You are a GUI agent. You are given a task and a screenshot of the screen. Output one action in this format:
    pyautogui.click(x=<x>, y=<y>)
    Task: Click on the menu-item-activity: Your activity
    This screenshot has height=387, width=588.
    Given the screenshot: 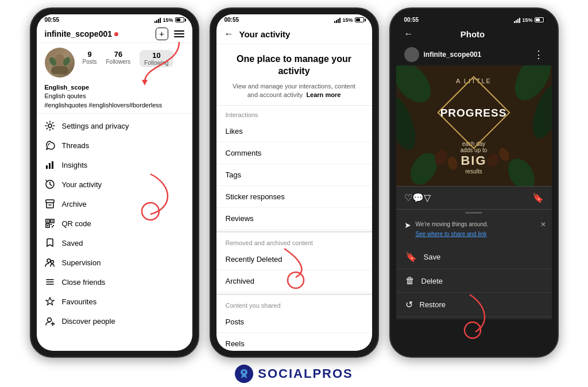 What is the action you would take?
    pyautogui.click(x=115, y=184)
    